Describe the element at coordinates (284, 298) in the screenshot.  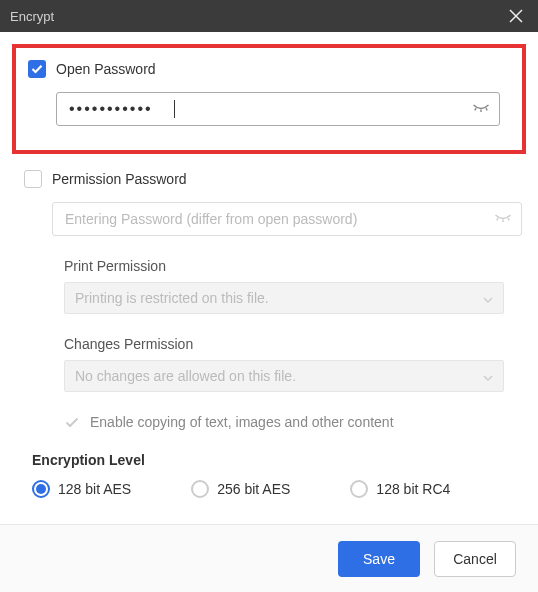
I see `print-permission-dropdown: Printing is restricted on this file.` at that location.